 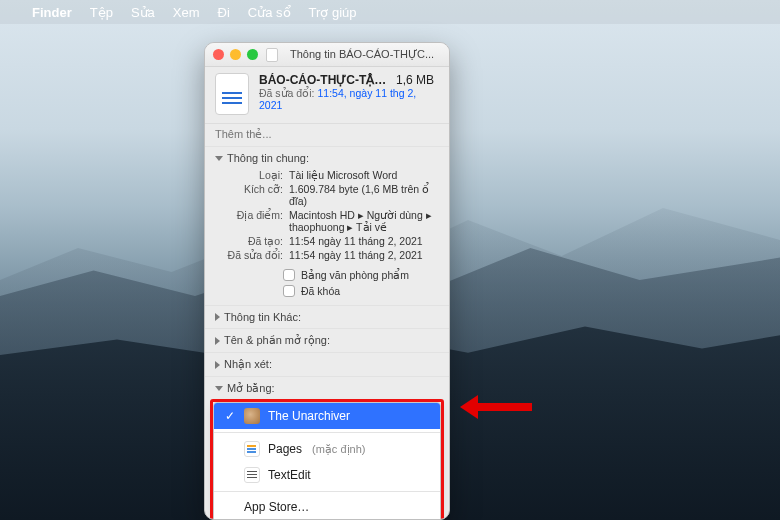 I want to click on section-comments-title: Nhận xét:, so click(x=248, y=364).